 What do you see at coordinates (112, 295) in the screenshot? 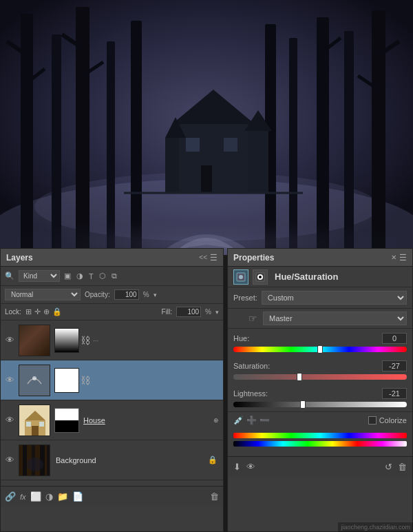
I see `blend-row: Normal Opacity: % ▾` at bounding box center [112, 295].